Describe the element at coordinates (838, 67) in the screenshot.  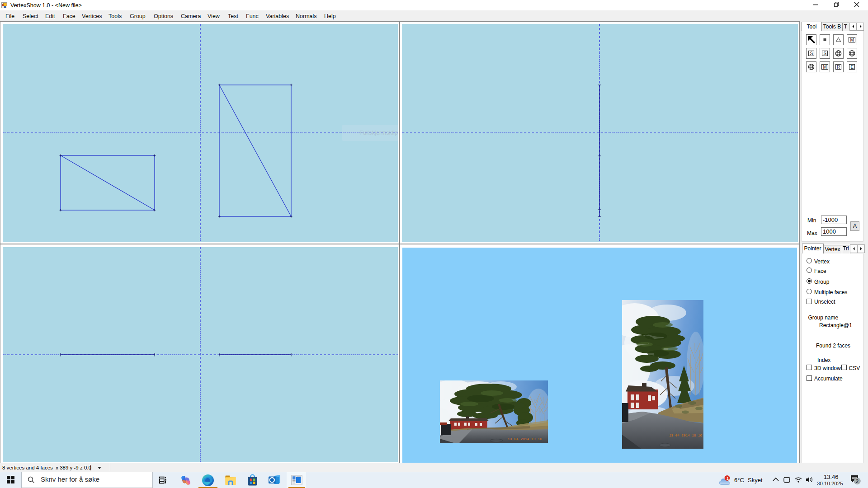
I see `svg-text: R` at that location.